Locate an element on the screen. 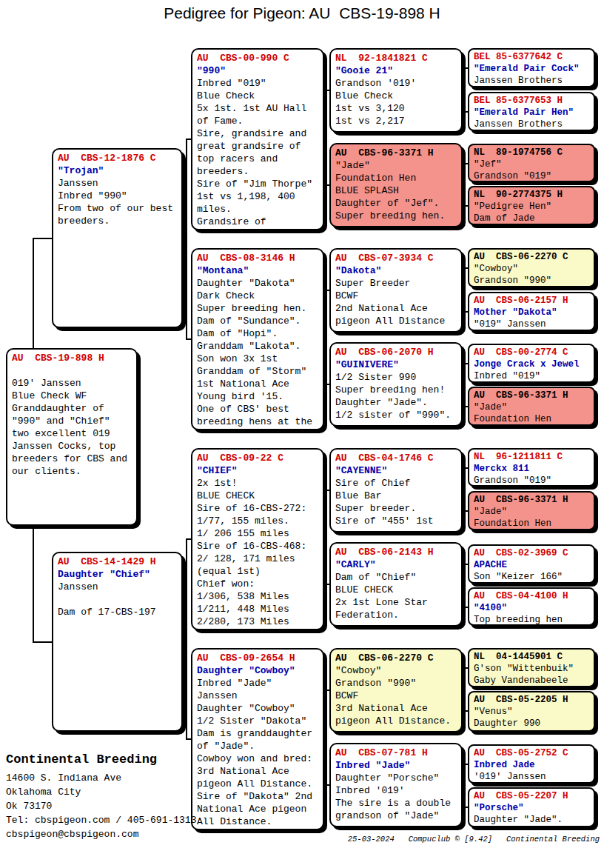  pigeon-box-cowboy-2: AU CBS-06-2270 C "Cowboy" Grandson "990" is located at coordinates (531, 268).